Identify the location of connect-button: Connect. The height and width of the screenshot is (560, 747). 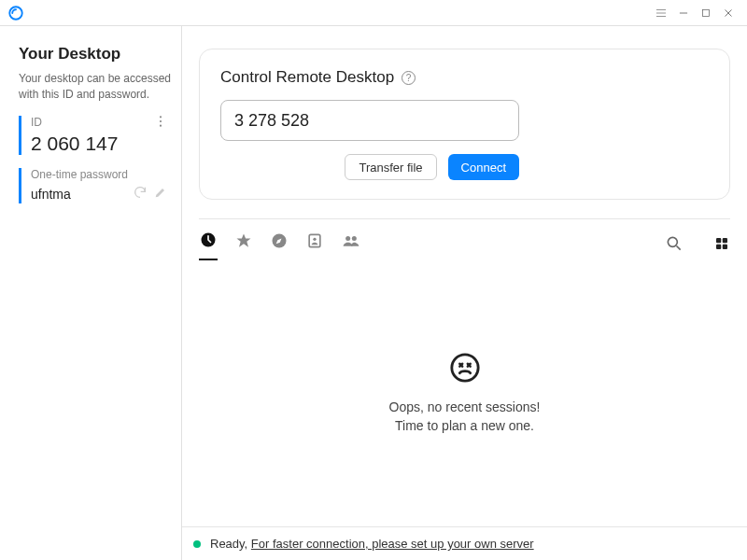
(484, 167).